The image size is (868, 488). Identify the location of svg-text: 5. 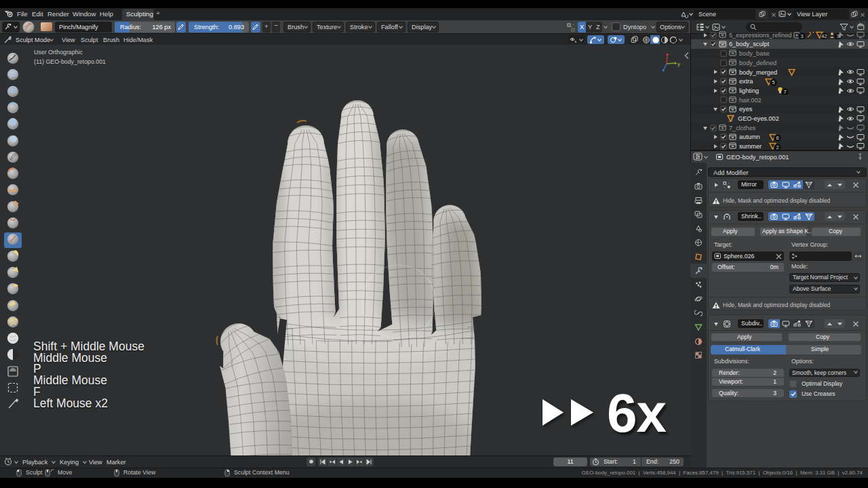
(773, 83).